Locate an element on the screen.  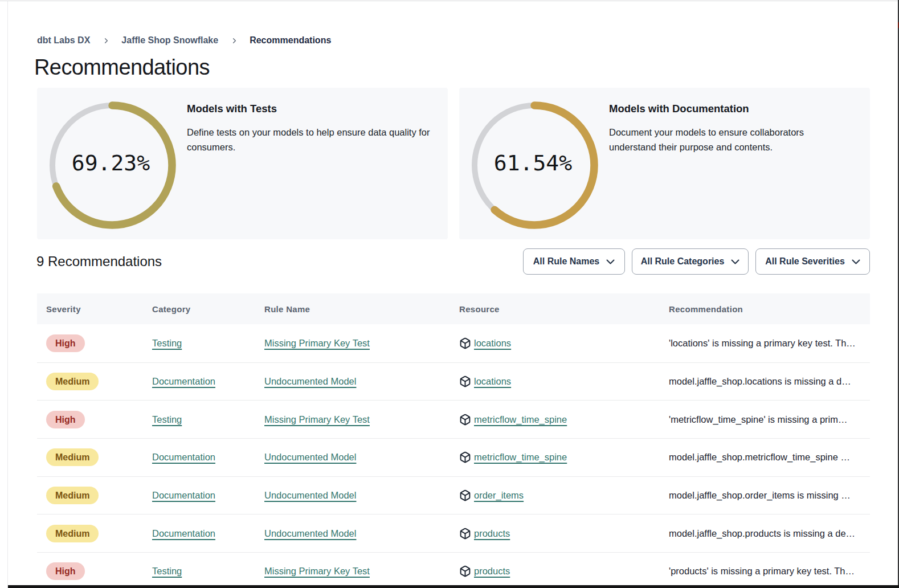
donut-chart: 69.23% is located at coordinates (112, 165).